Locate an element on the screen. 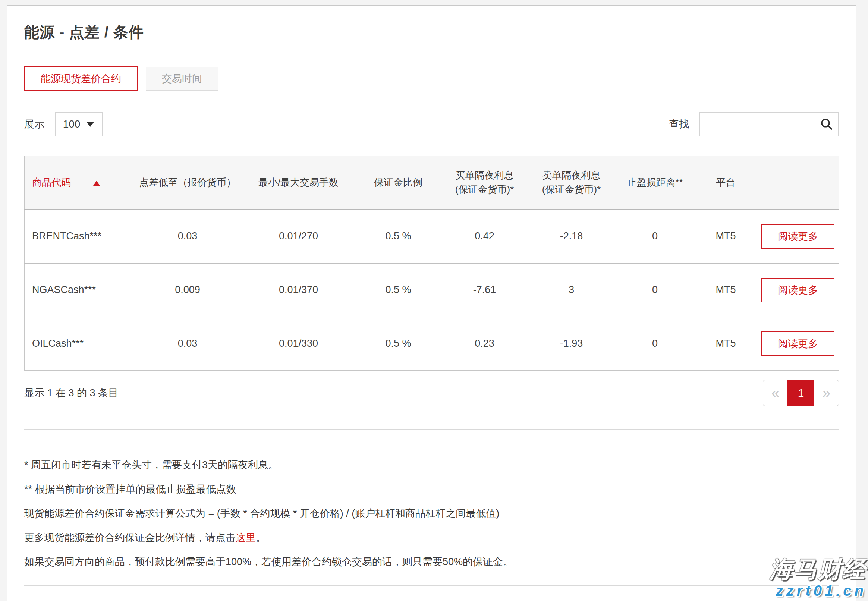  cell-swap-long: 0.23 is located at coordinates (485, 344).